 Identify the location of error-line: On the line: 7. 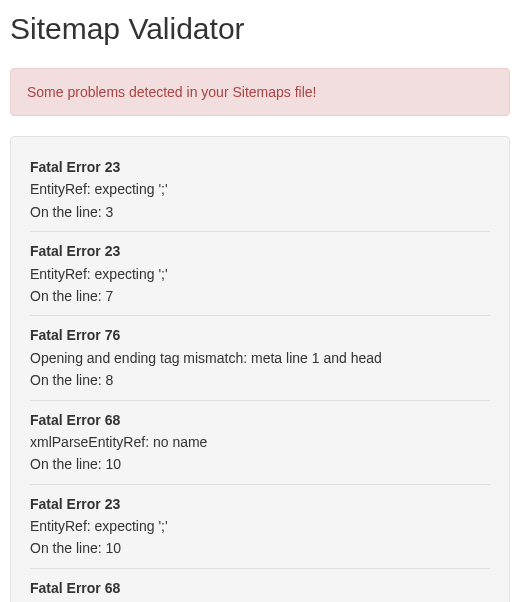
(260, 296).